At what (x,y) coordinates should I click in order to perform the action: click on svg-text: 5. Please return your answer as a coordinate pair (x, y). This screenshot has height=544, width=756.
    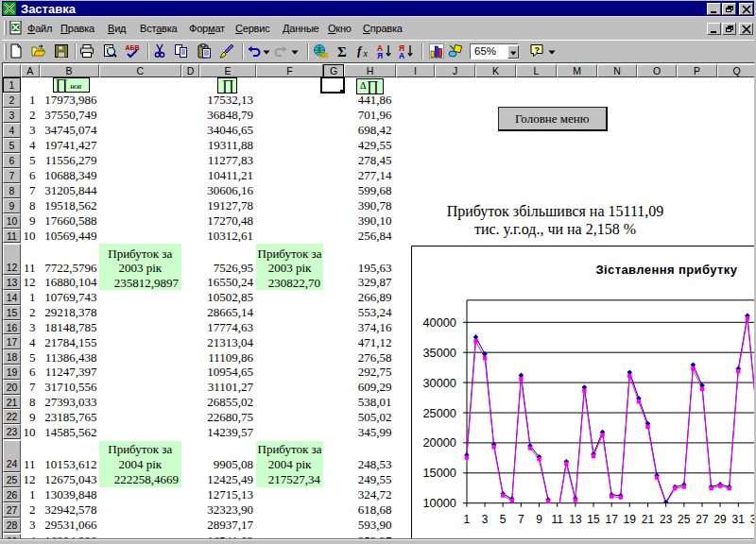
    Looking at the image, I should click on (503, 518).